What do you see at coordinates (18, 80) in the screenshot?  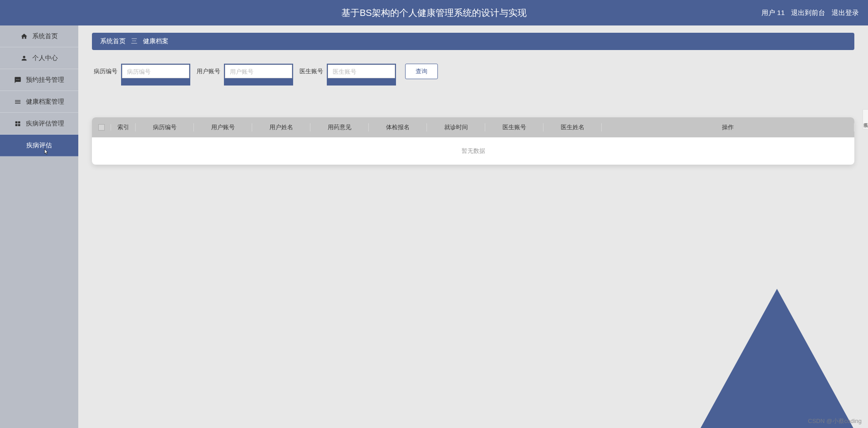 I see `sms-icon` at bounding box center [18, 80].